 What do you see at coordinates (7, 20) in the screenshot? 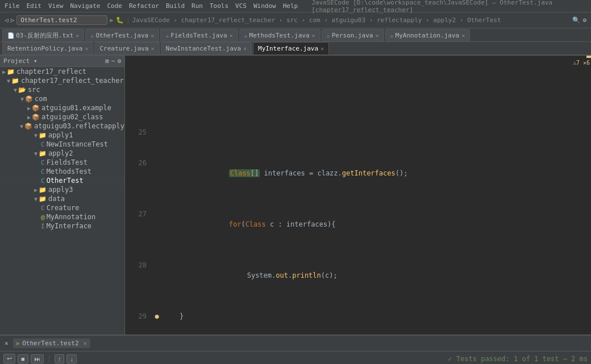
I see `nav-back-icon: ◁` at bounding box center [7, 20].